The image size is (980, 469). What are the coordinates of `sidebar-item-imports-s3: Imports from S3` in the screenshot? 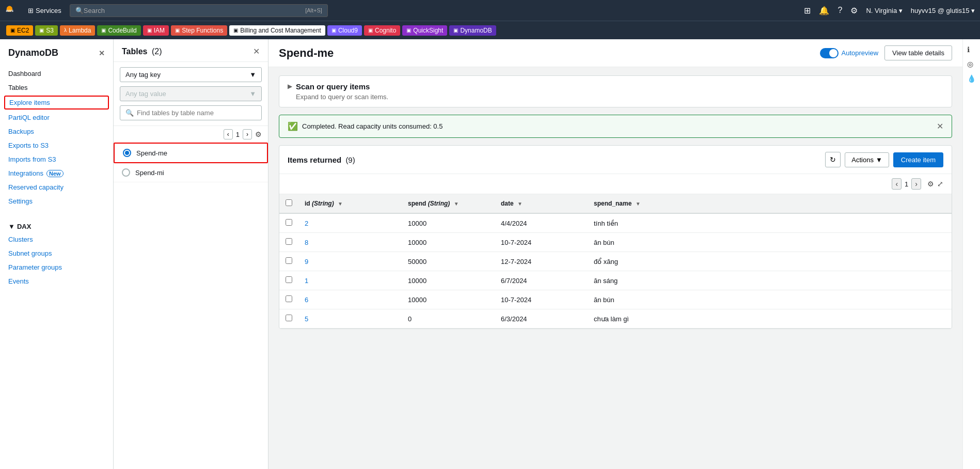 It's located at (57, 159).